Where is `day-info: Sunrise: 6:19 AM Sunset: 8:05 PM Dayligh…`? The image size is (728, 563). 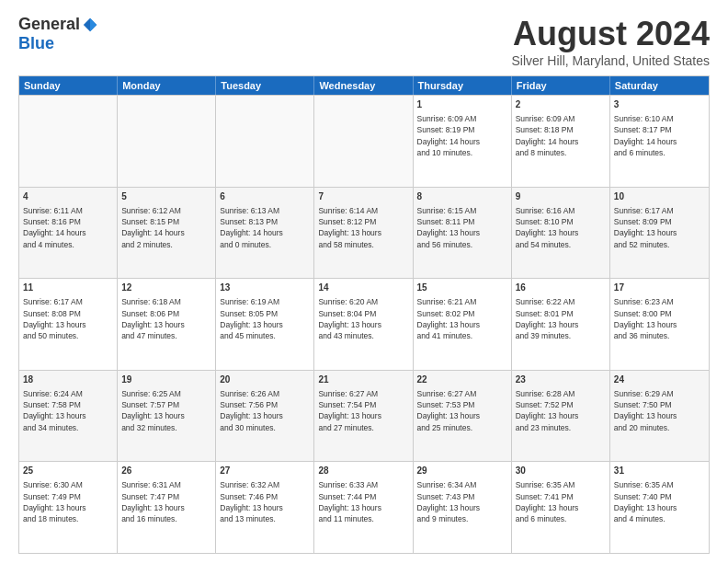
day-info: Sunrise: 6:19 AM Sunset: 8:05 PM Dayligh… is located at coordinates (265, 318).